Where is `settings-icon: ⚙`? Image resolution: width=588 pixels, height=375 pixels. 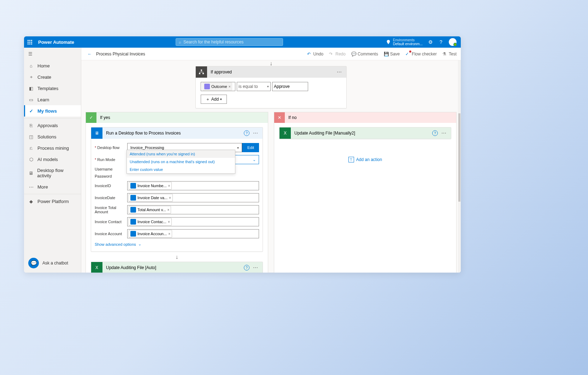
settings-icon: ⚙ is located at coordinates (430, 42).